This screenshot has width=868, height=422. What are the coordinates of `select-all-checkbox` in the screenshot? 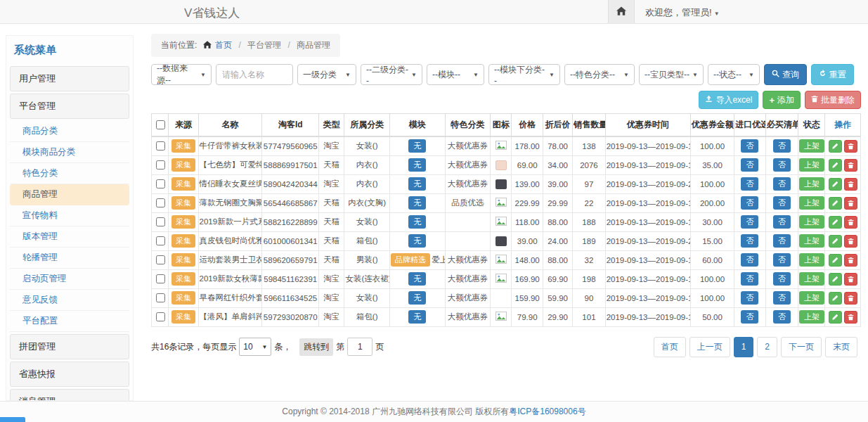 It's located at (160, 125).